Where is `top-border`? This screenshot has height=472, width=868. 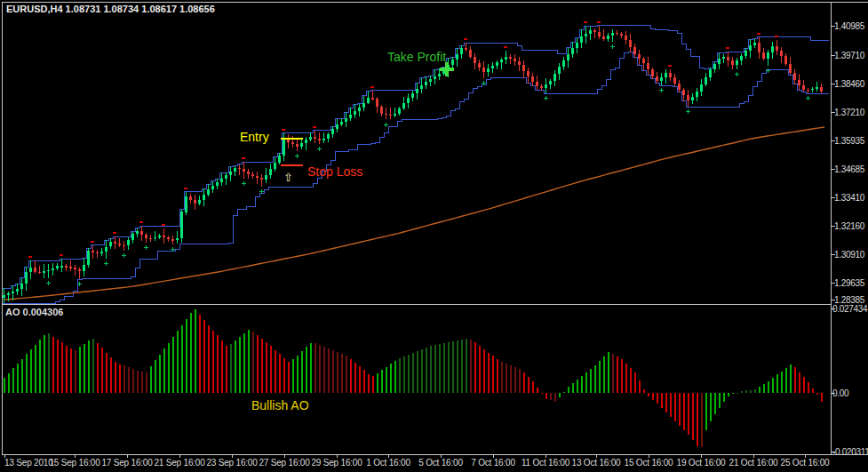 top-border is located at coordinates (435, 2).